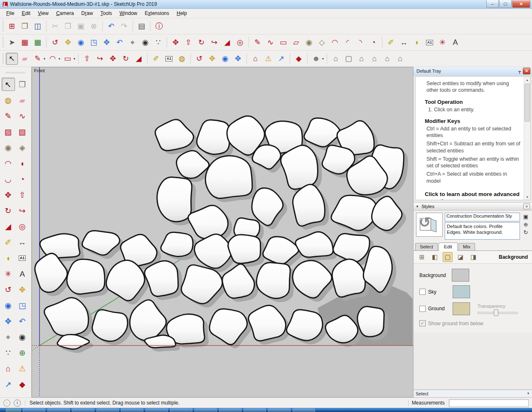 The width and height of the screenshot is (532, 412). Describe the element at coordinates (227, 42) in the screenshot. I see `scale-tool: ◢` at that location.